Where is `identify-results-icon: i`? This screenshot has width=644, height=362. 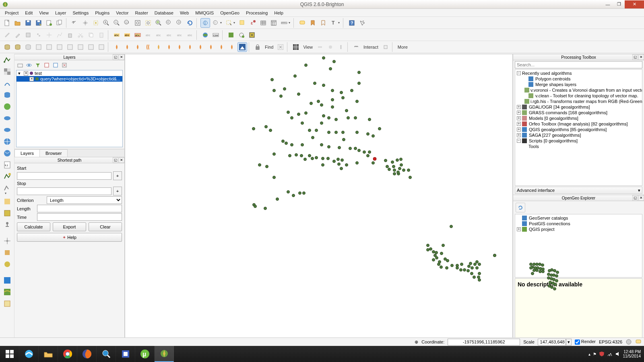
identify-results-icon: i is located at coordinates (216, 23).